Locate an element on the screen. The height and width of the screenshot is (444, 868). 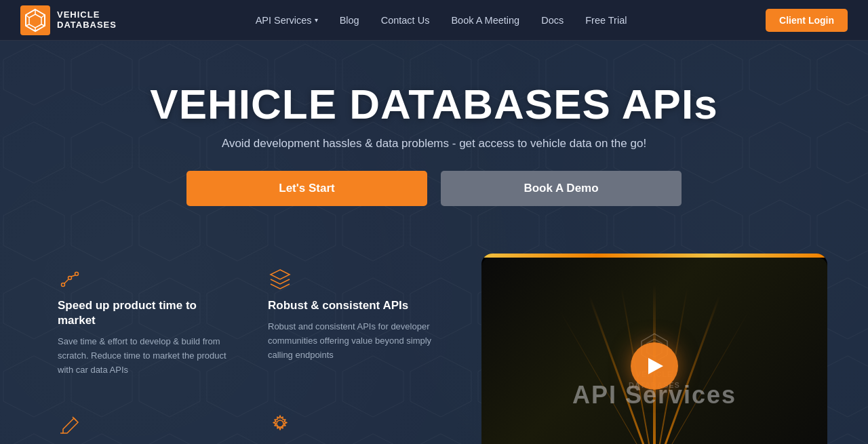
free-trial-link: Free Trial is located at coordinates (606, 20).